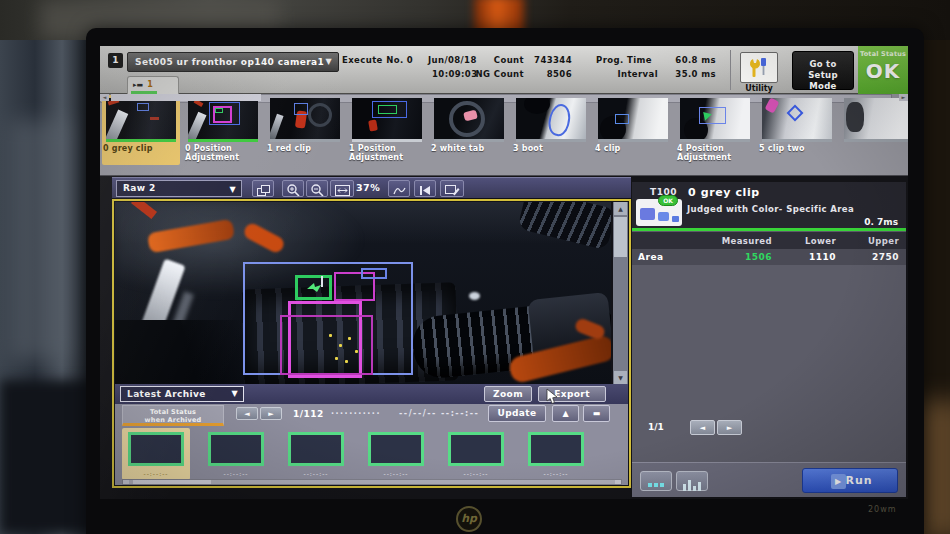 This screenshot has width=950, height=534. I want to click on edge-tick, so click(322, 282).